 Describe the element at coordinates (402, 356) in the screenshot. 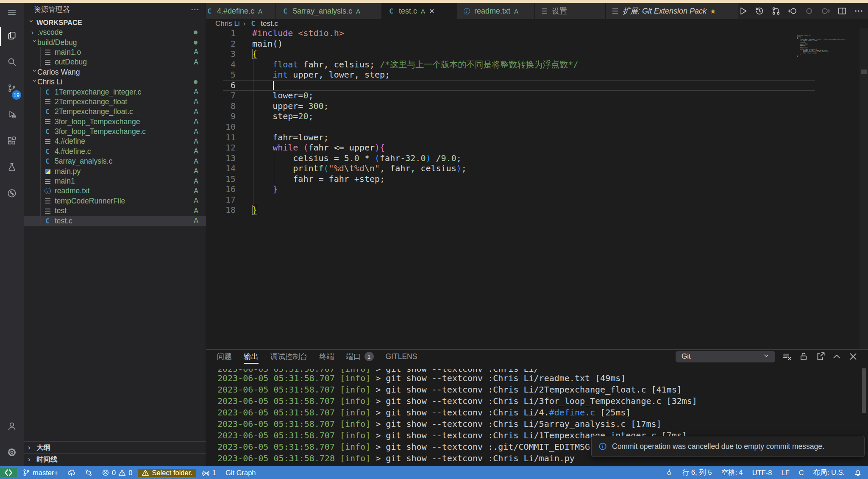

I see `panel-tab: GITLENS` at that location.